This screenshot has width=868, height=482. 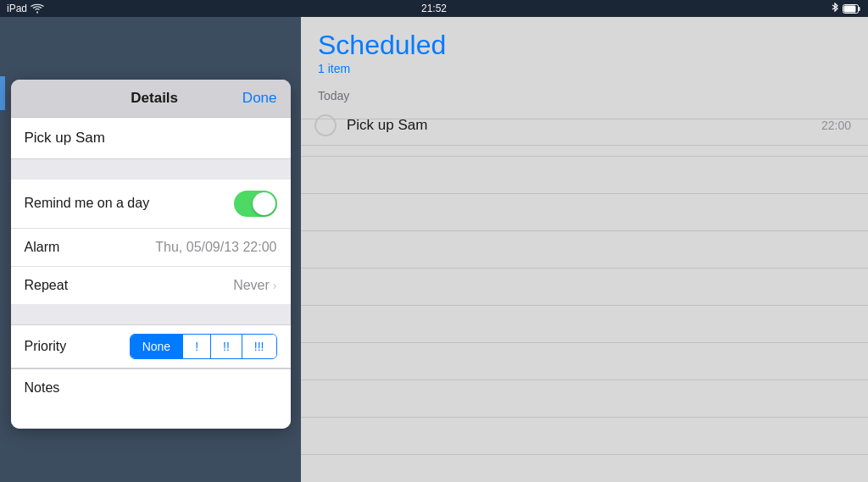 I want to click on task-name: Pick up Sam, so click(x=584, y=125).